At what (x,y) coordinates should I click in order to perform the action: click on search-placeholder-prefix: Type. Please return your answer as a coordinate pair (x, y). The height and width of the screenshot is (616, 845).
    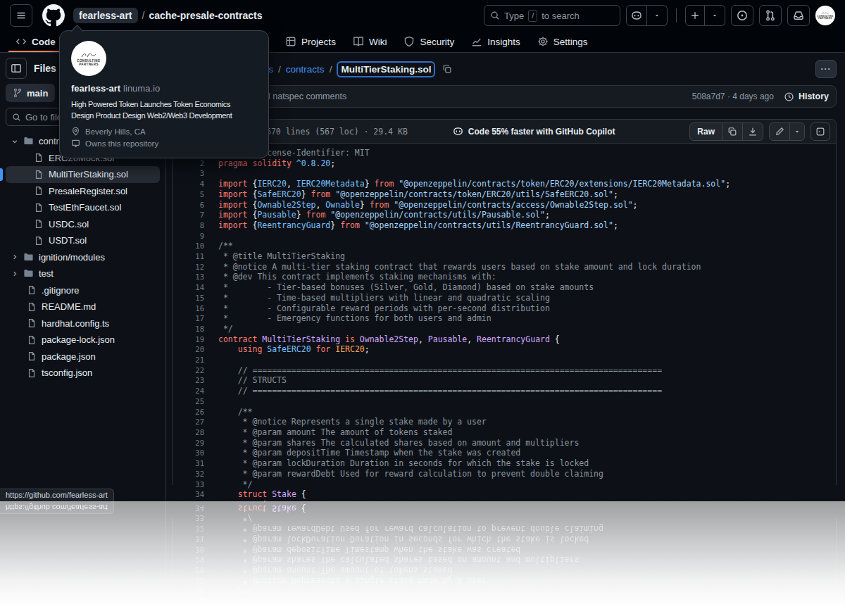
    Looking at the image, I should click on (514, 15).